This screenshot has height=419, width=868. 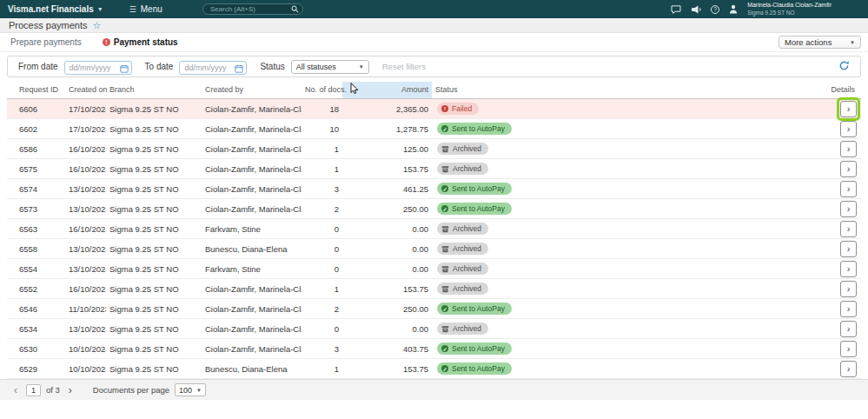 I want to click on prev-page-button: ‹, so click(x=16, y=390).